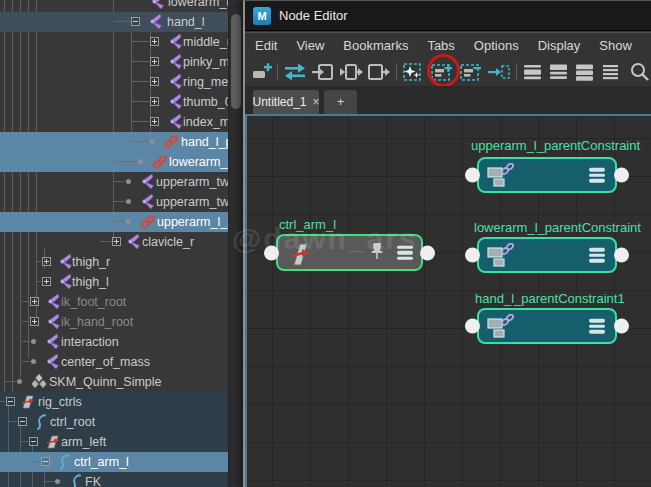 This screenshot has height=487, width=651. Describe the element at coordinates (547, 255) in the screenshot. I see `node-lowerarm-l-parentconstraint` at that location.